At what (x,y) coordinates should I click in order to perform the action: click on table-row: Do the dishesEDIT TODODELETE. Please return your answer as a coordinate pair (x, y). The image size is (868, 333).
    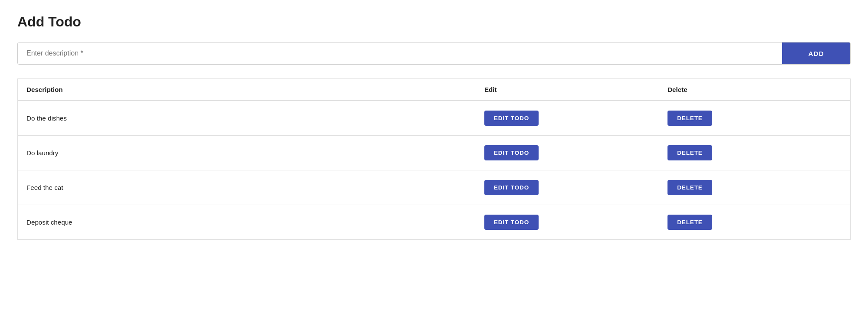
    Looking at the image, I should click on (434, 118).